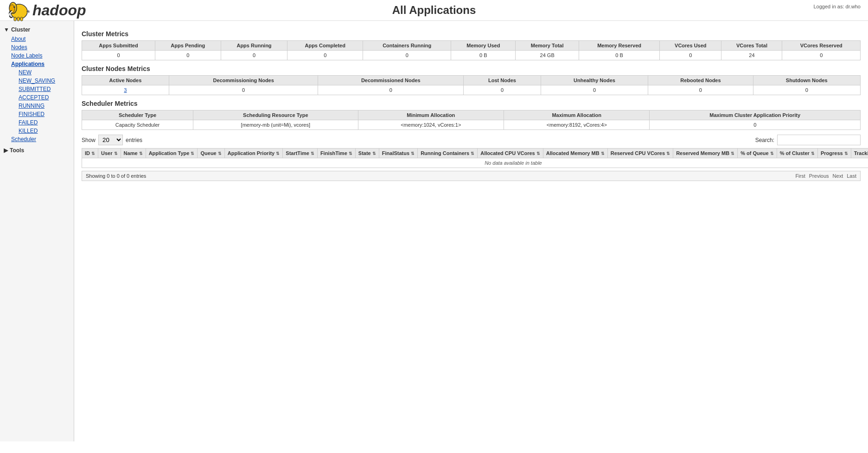 The image size is (868, 453). What do you see at coordinates (109, 153) in the screenshot?
I see `app-table-header: User ⇅` at bounding box center [109, 153].